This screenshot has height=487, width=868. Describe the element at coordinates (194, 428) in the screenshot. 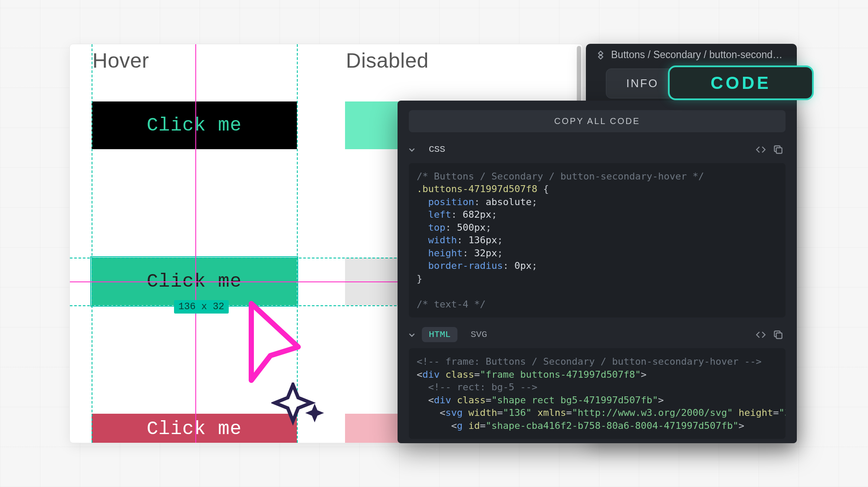

I see `button-hover-danger: Click me` at that location.